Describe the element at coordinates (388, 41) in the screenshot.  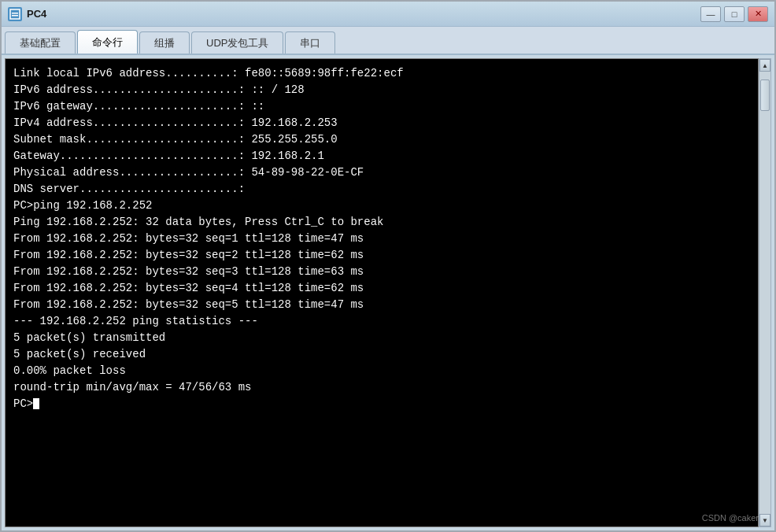
I see `tab-bar: 基础配置 命令行 组播 UDP发包工具 串口` at that location.